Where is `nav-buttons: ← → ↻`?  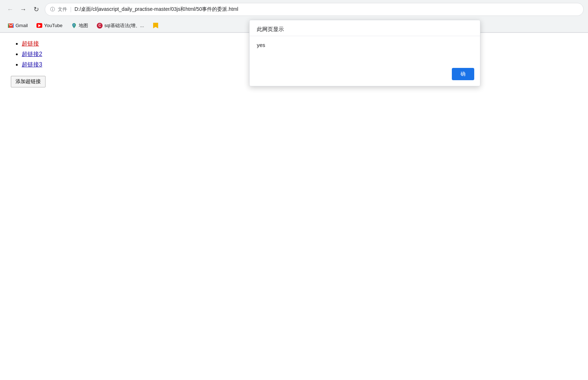
nav-buttons: ← → ↻ is located at coordinates (23, 9).